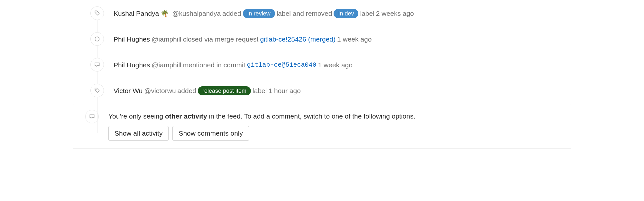  What do you see at coordinates (262, 116) in the screenshot?
I see `notice-text: You're only seeing other activity in the…` at bounding box center [262, 116].